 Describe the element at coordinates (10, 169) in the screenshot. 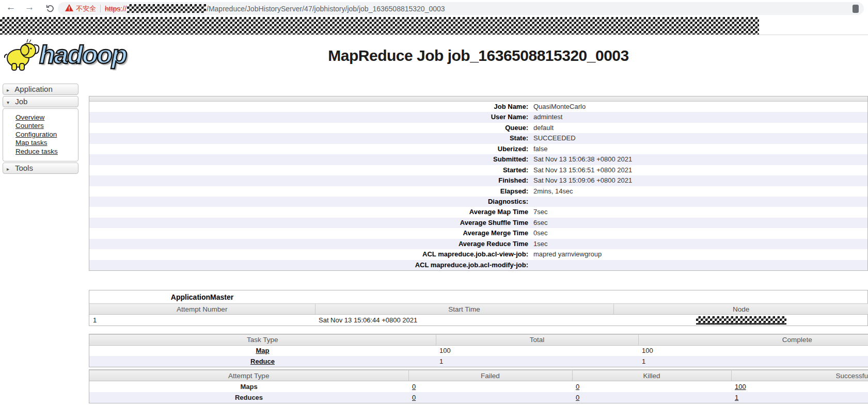

I see `chevron-right-icon: ▸` at that location.